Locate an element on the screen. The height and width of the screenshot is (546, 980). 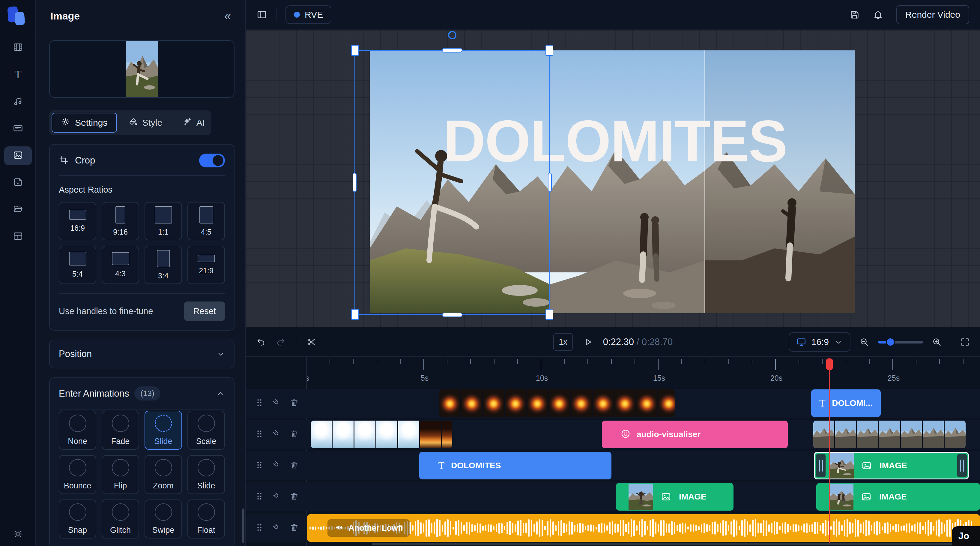
position-section: Position is located at coordinates (142, 354).